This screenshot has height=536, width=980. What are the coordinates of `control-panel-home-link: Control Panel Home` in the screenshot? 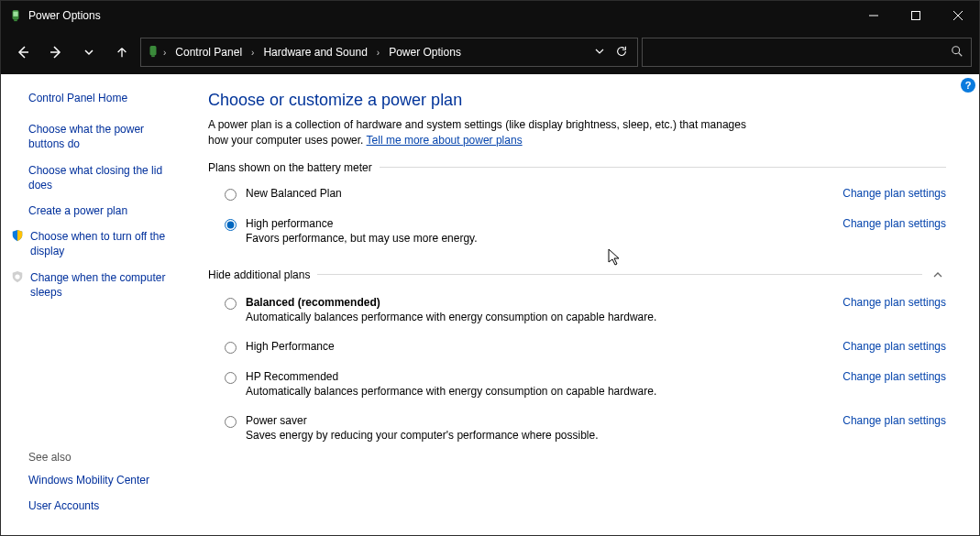 It's located at (105, 98).